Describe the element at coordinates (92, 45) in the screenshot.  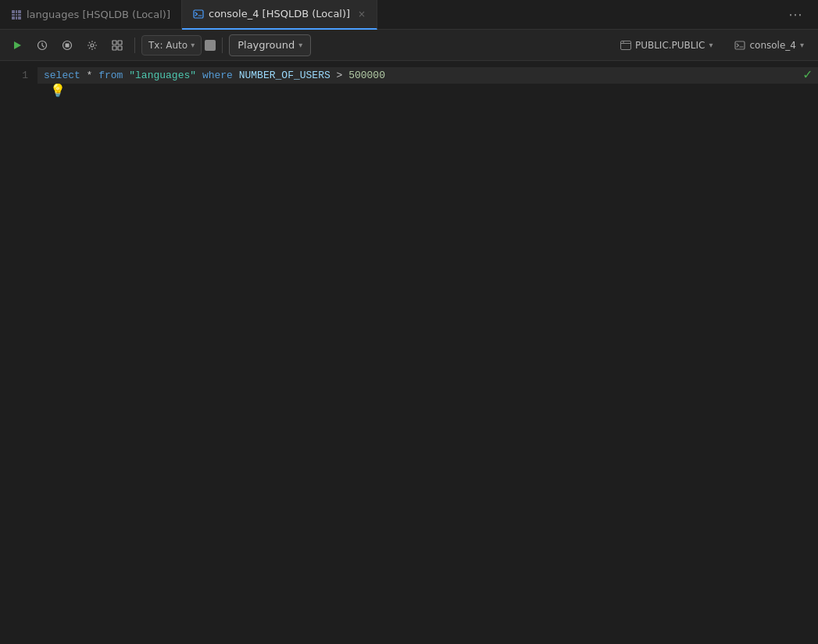
I see `settings-button` at that location.